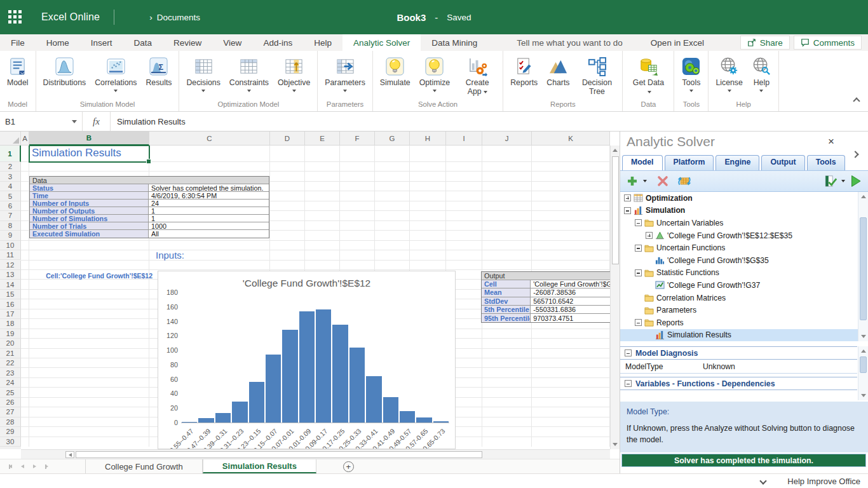  Describe the element at coordinates (827, 43) in the screenshot. I see `comments-button: Comments` at that location.